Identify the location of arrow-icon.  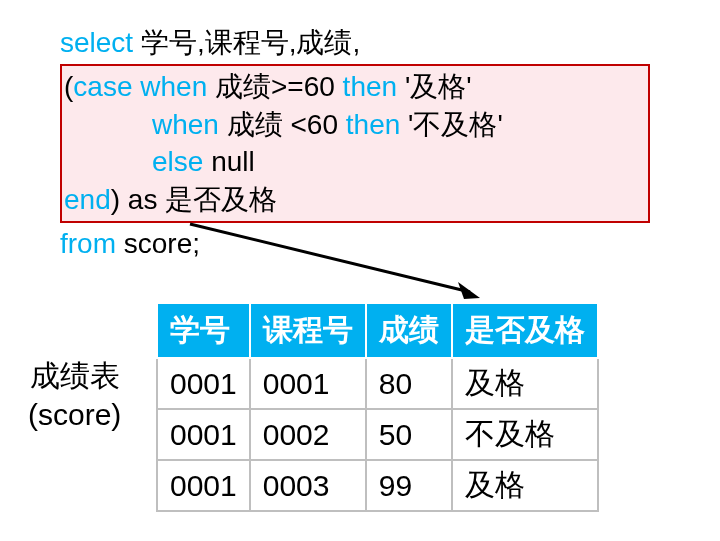
(340, 263).